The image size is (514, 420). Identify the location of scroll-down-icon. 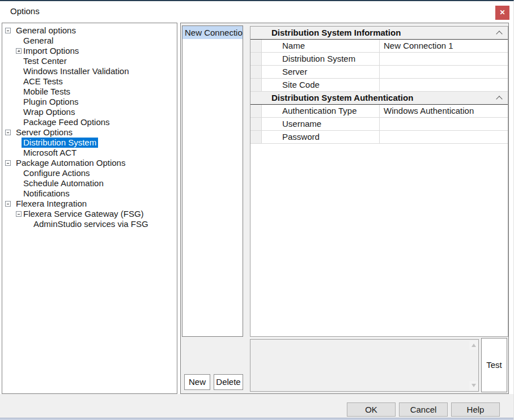
(474, 385).